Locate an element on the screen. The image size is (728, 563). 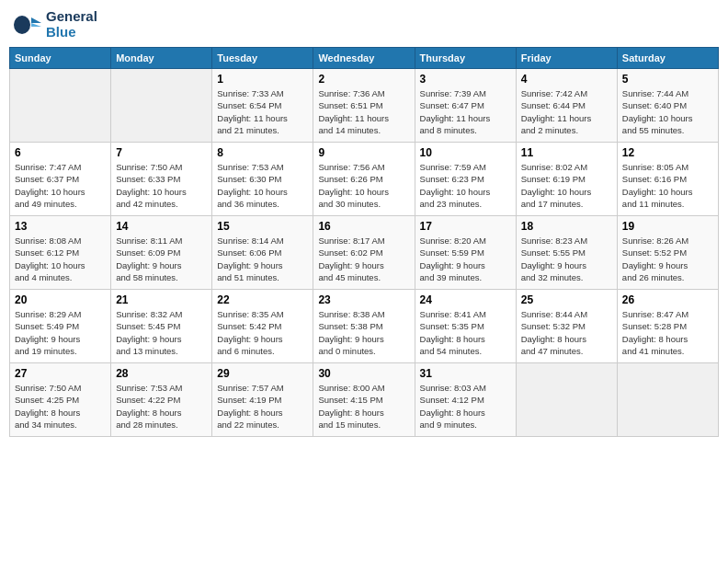
calendar-cell: 31Sunrise: 8:03 AM Sunset: 4:12 PM Dayli… is located at coordinates (465, 400).